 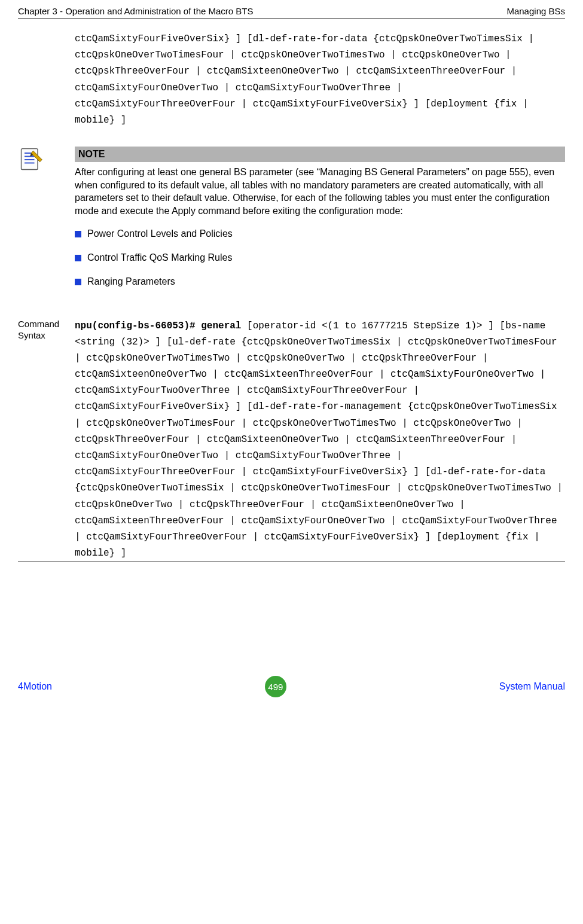 I want to click on note-bullet-list: Power Control Levels and Policies Contro…, so click(x=320, y=258).